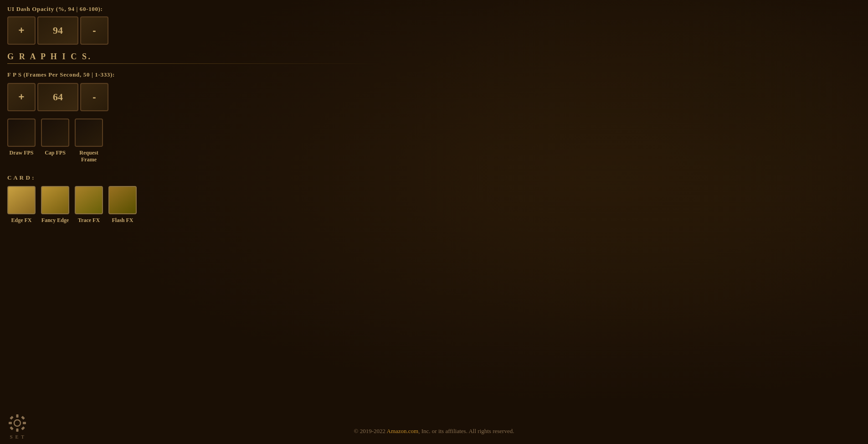 The image size is (868, 444). What do you see at coordinates (370, 431) in the screenshot?
I see `footer-copyright: © 2019-2022` at bounding box center [370, 431].